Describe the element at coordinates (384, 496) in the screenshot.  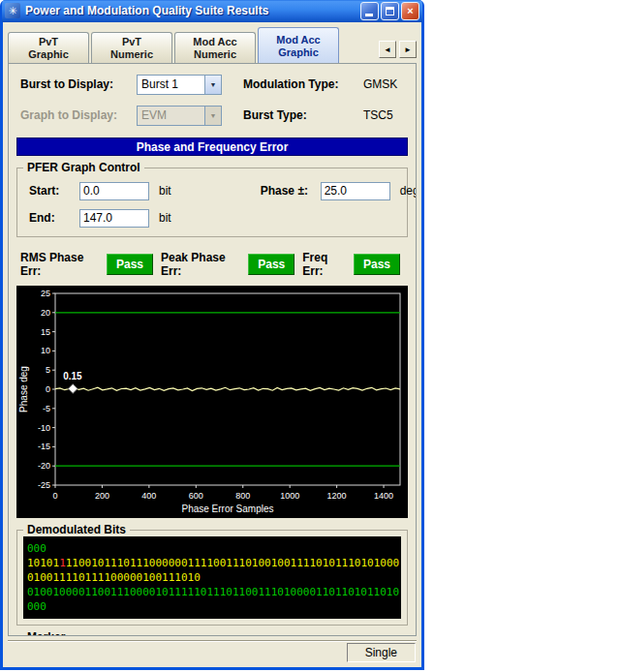
I see `svg-text: 1400` at that location.